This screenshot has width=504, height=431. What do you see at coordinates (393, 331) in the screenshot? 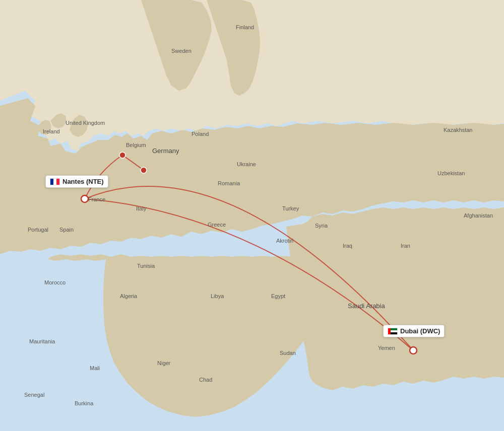
I see `uae-flag` at bounding box center [393, 331].